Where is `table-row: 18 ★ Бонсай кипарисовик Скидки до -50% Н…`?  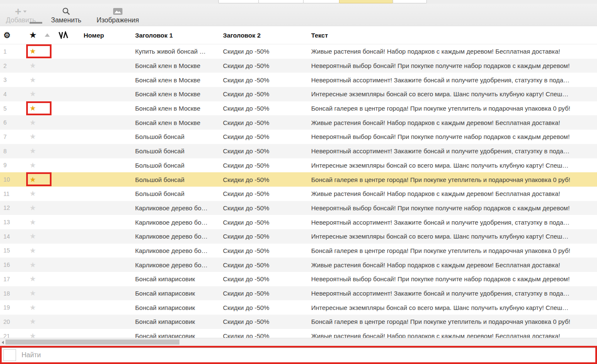
table-row: 18 ★ Бонсай кипарисовик Скидки до -50% Н… is located at coordinates (298, 293).